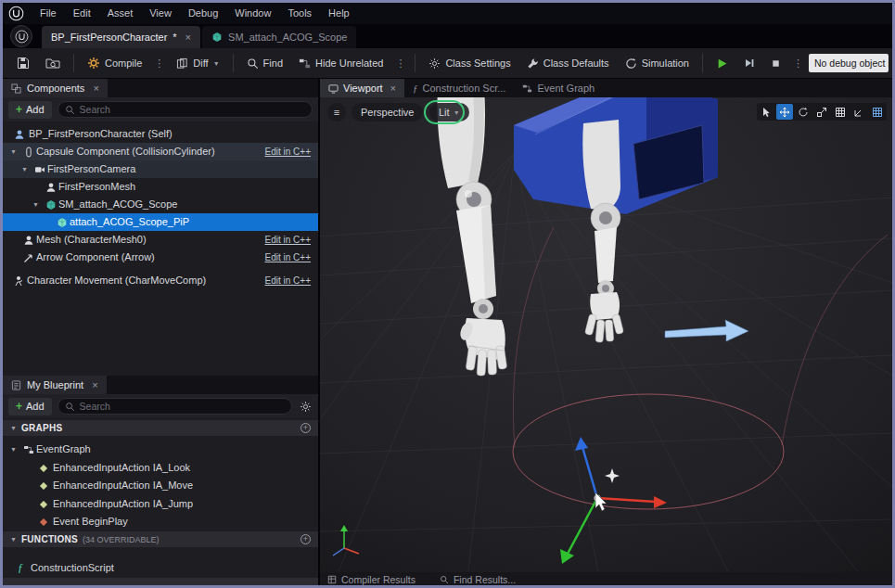  I want to click on compiler-results-tab: Compiler Results, so click(371, 580).